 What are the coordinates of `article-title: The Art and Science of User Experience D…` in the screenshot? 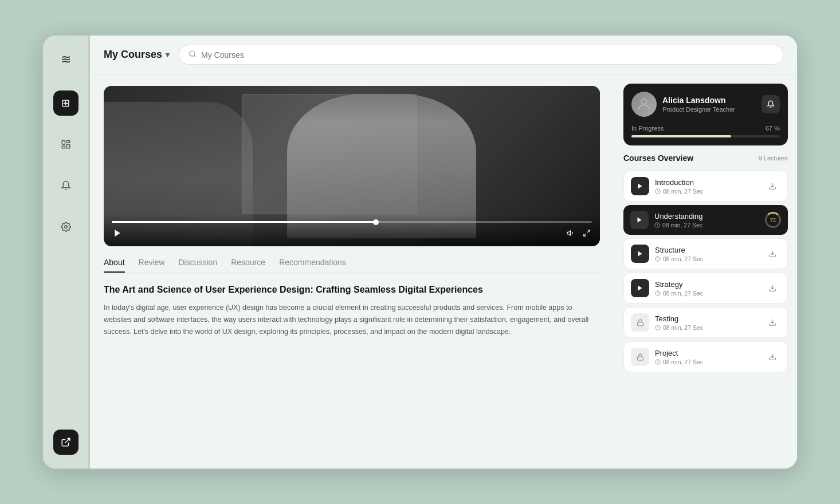 It's located at (352, 290).